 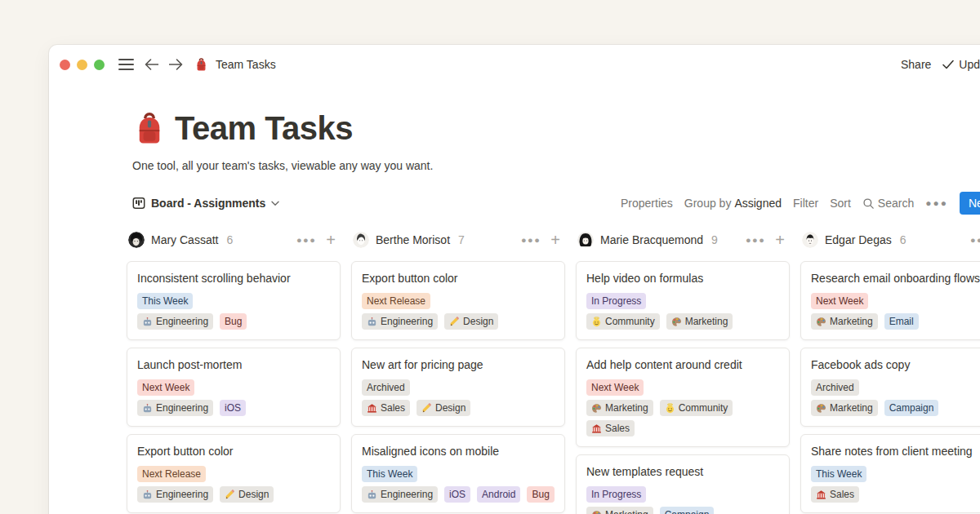 What do you see at coordinates (647, 203) in the screenshot?
I see `properties-button: Properties` at bounding box center [647, 203].